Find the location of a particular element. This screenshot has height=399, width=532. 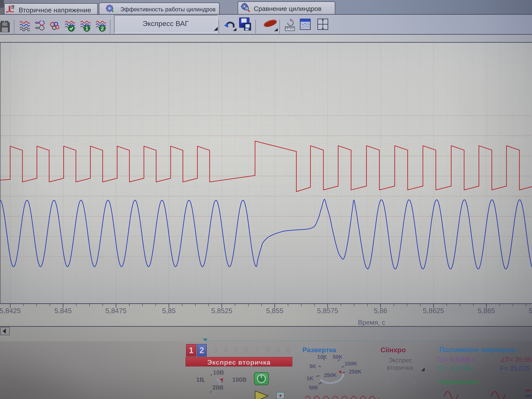

svg-text: 5,845 is located at coordinates (63, 311).